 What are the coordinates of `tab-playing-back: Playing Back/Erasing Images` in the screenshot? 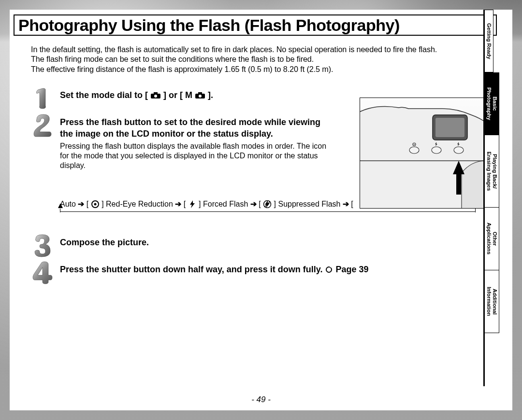 It's located at (492, 171).